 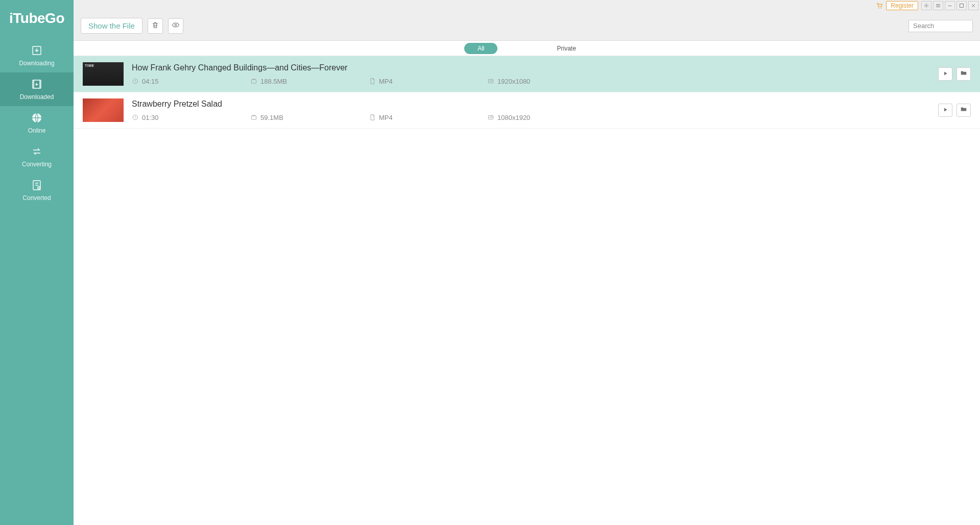 What do you see at coordinates (514, 117) in the screenshot?
I see `file-resolution: 1080x1920` at bounding box center [514, 117].